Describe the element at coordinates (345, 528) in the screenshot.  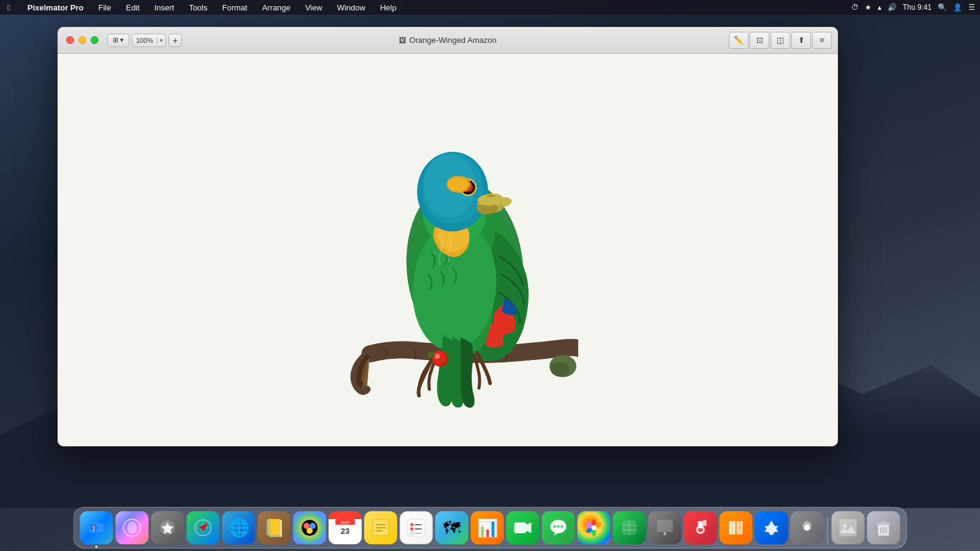
I see `dock-calendar: 23 MAY` at that location.